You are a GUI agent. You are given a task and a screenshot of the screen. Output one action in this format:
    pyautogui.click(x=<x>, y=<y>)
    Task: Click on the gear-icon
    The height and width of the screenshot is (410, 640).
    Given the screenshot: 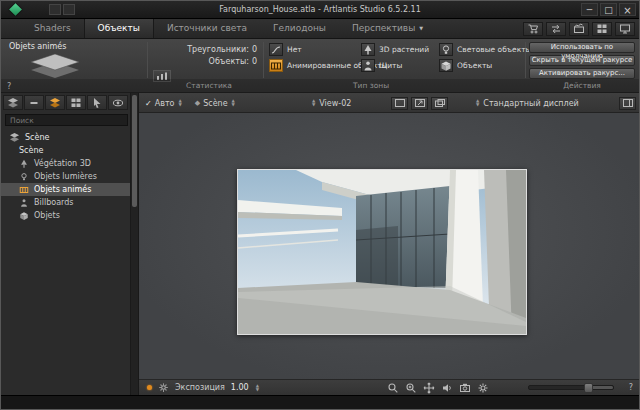 What is the action you would take?
    pyautogui.click(x=484, y=388)
    